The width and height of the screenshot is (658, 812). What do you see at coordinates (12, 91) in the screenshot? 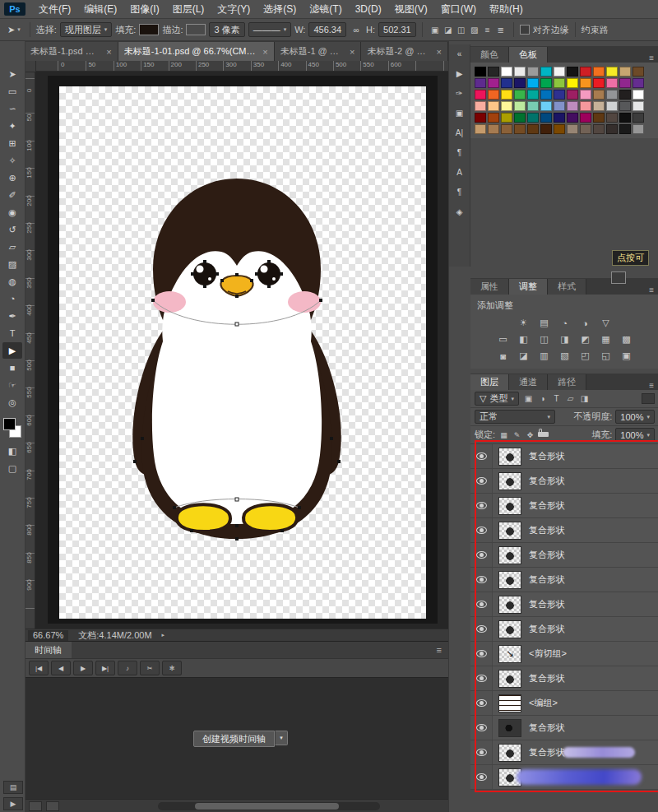
I see `marquee-tool: ▭` at bounding box center [12, 91].